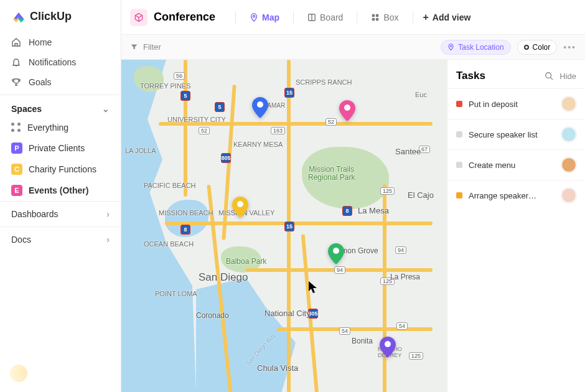 The width and height of the screenshot is (585, 392). Describe the element at coordinates (146, 47) in the screenshot. I see `filter-button: Filter` at that location.